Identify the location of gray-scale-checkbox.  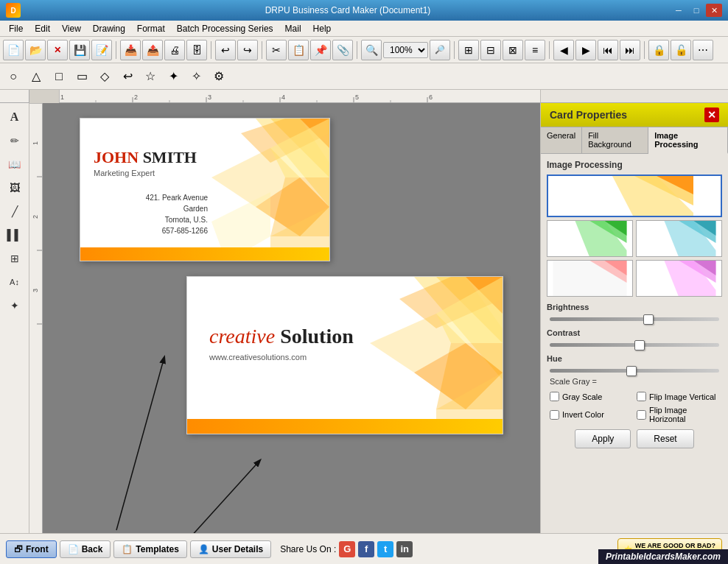
(554, 396).